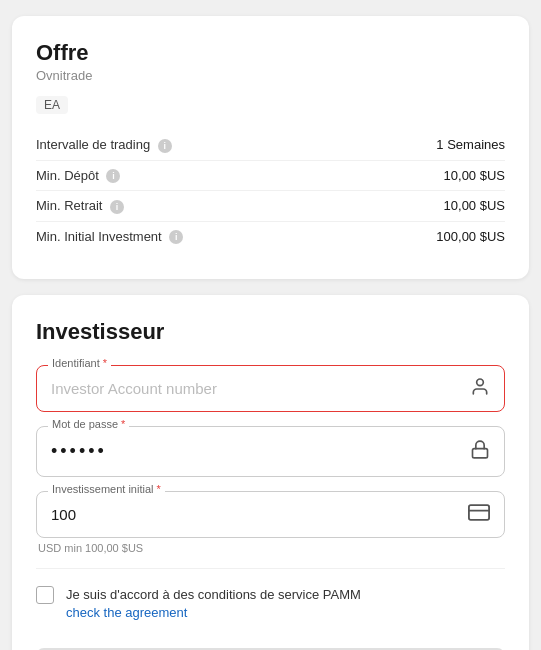 Image resolution: width=541 pixels, height=650 pixels. What do you see at coordinates (214, 602) in the screenshot?
I see `agreement-text-wrapper: Je suis d'accord à des conditions de ser…` at bounding box center [214, 602].